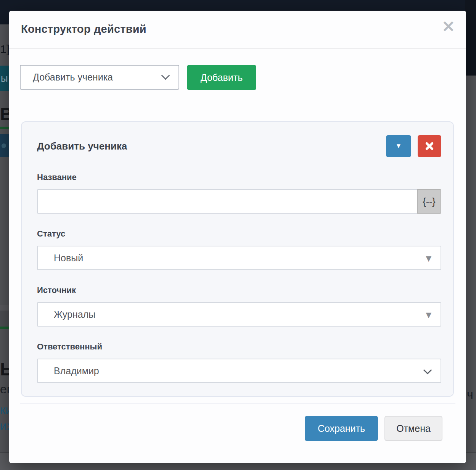 The image size is (476, 470). I want to click on modal-header: Конструктор действий ×, so click(238, 30).